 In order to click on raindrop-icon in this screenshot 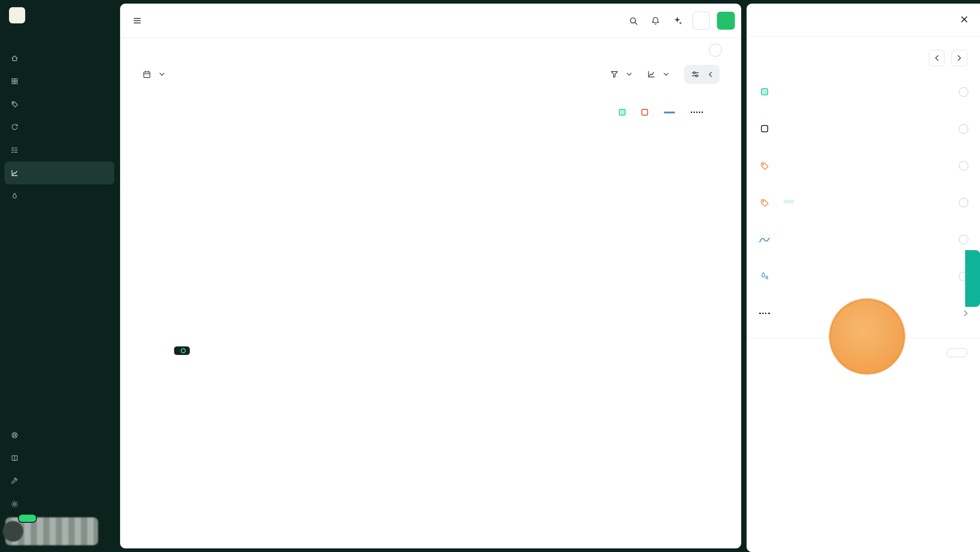, I will do `click(14, 196)`.